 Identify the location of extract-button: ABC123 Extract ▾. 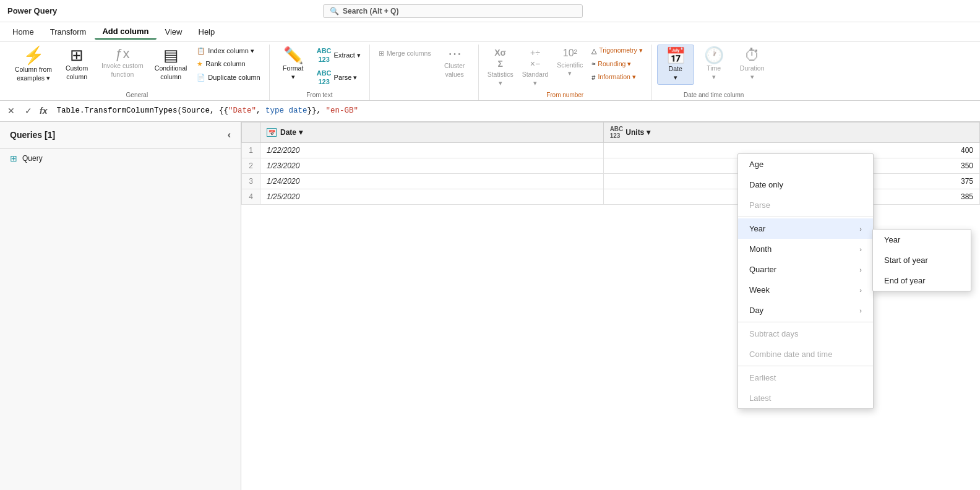
(339, 56).